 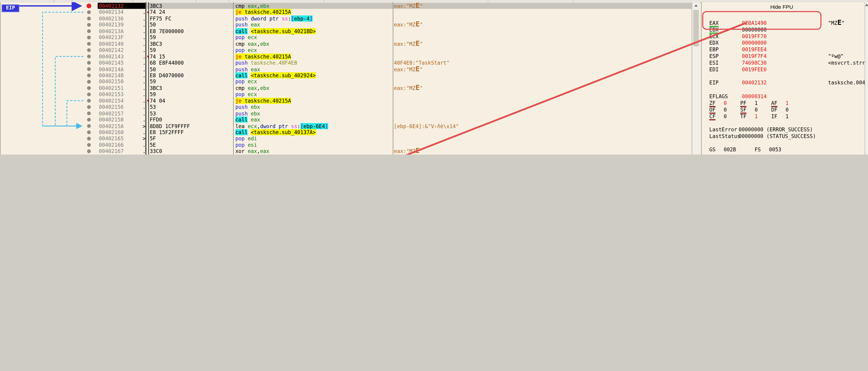 I want to click on flag-name: OF, so click(x=712, y=110).